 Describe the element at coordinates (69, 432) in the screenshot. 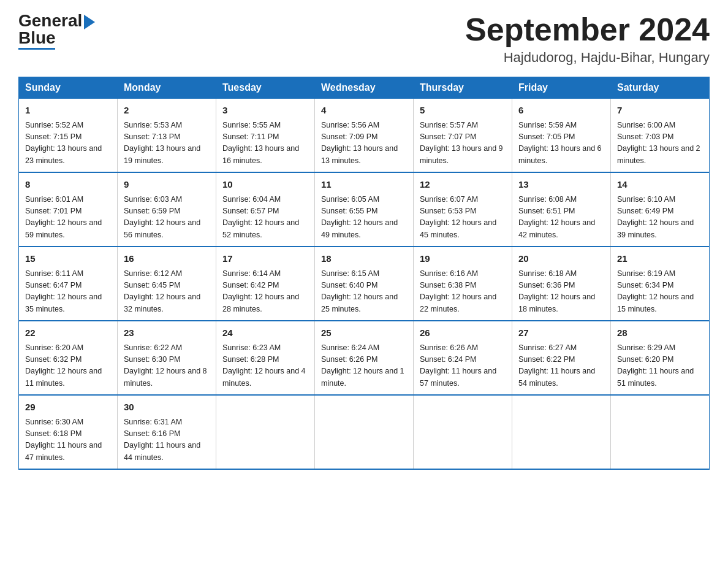

I see `calendar-cell: 29Sunrise: 6:30 AMSunset: 6:18 PMDayligh…` at that location.